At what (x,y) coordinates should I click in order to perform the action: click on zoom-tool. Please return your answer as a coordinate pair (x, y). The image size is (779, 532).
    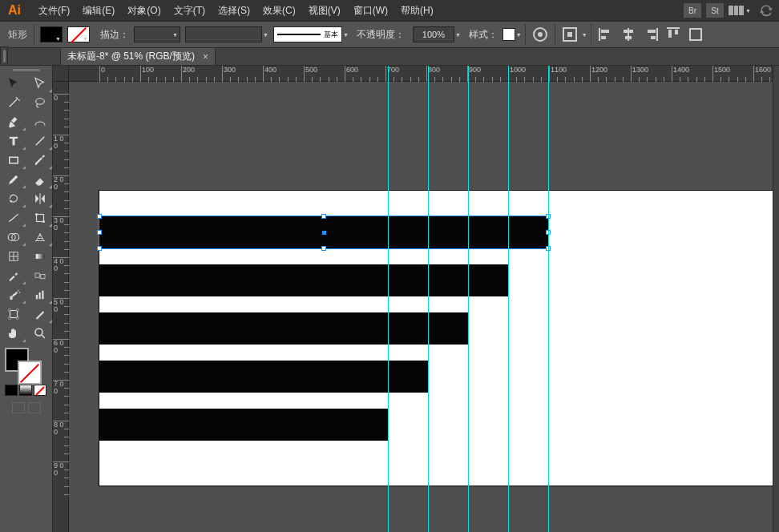
    Looking at the image, I should click on (40, 333).